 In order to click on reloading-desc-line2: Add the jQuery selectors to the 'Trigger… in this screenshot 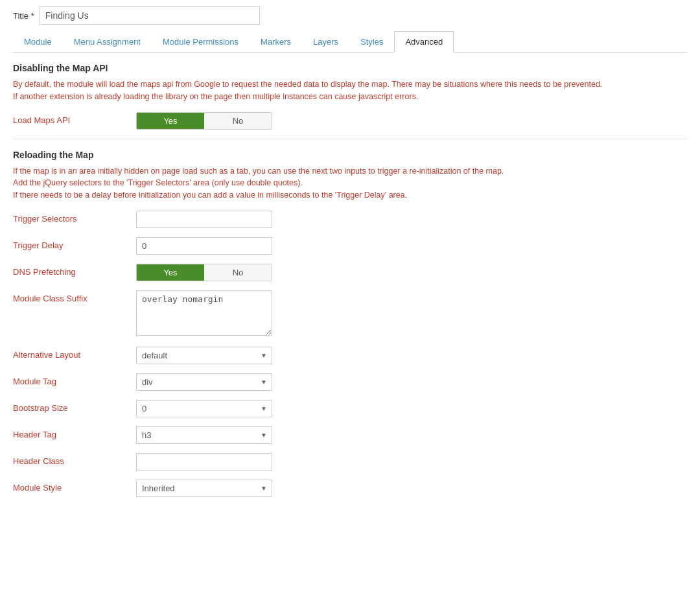, I will do `click(158, 183)`.